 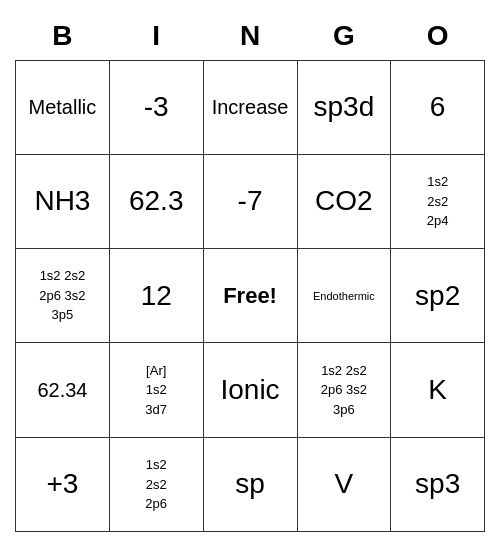 What do you see at coordinates (156, 201) in the screenshot?
I see `table-cell: 62.3` at bounding box center [156, 201].